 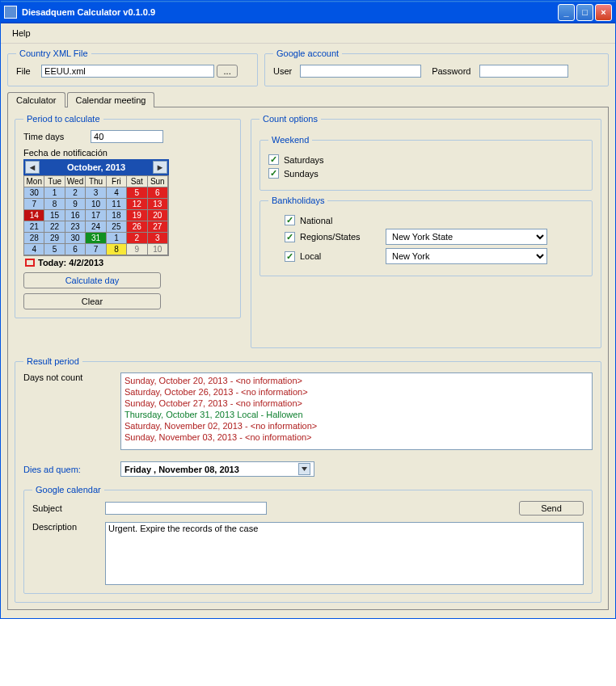 I want to click on cal-today-row: Today: 4/2/2013, so click(x=96, y=262).